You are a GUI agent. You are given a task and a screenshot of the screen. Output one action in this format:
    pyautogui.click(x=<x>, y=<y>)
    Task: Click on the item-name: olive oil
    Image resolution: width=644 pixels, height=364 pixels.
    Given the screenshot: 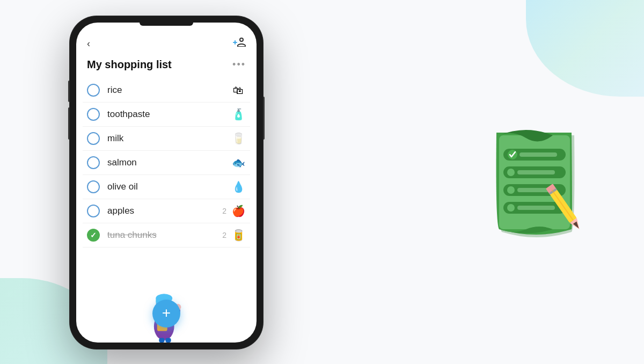 What is the action you would take?
    pyautogui.click(x=167, y=187)
    